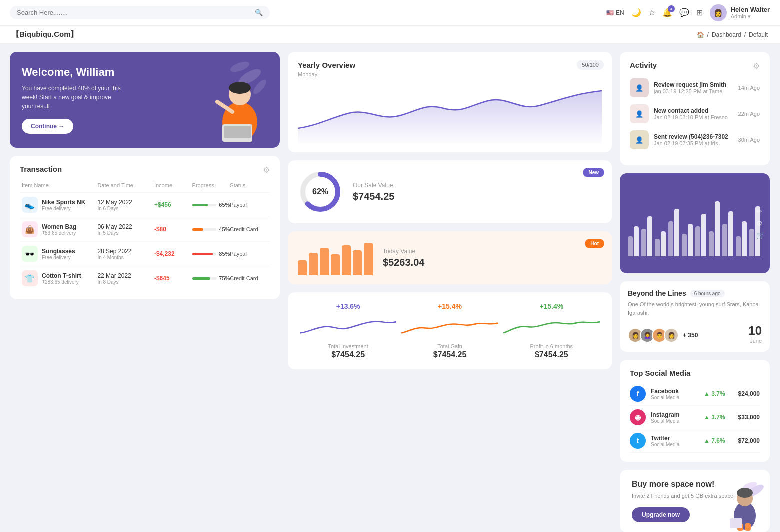  I want to click on social-name: Facebook, so click(665, 391).